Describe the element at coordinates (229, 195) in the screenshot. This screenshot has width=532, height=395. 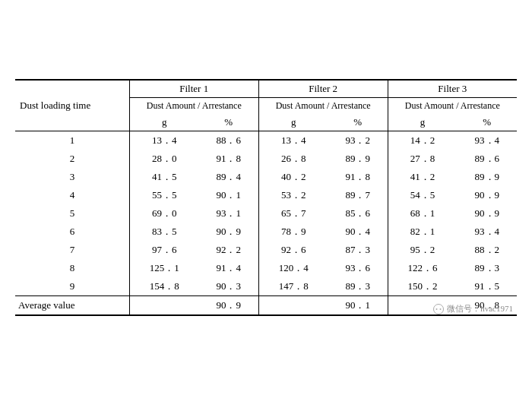
I see `cell: 90．1` at that location.